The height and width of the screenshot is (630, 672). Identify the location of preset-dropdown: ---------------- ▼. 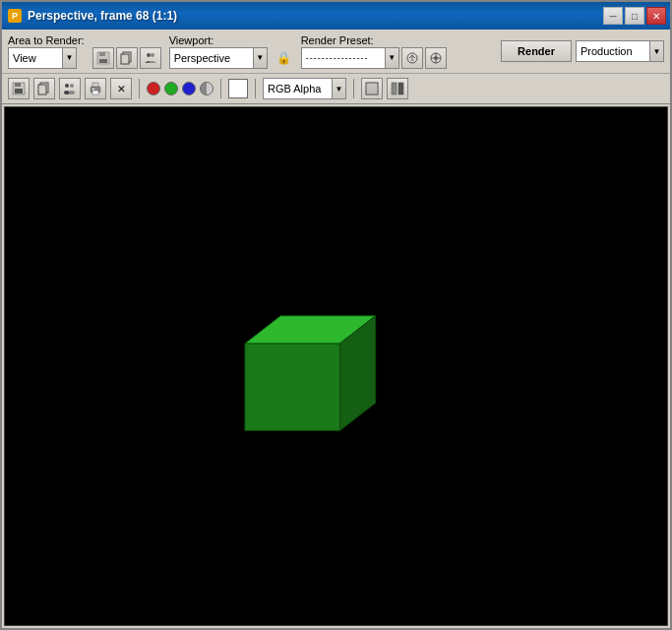
(350, 58).